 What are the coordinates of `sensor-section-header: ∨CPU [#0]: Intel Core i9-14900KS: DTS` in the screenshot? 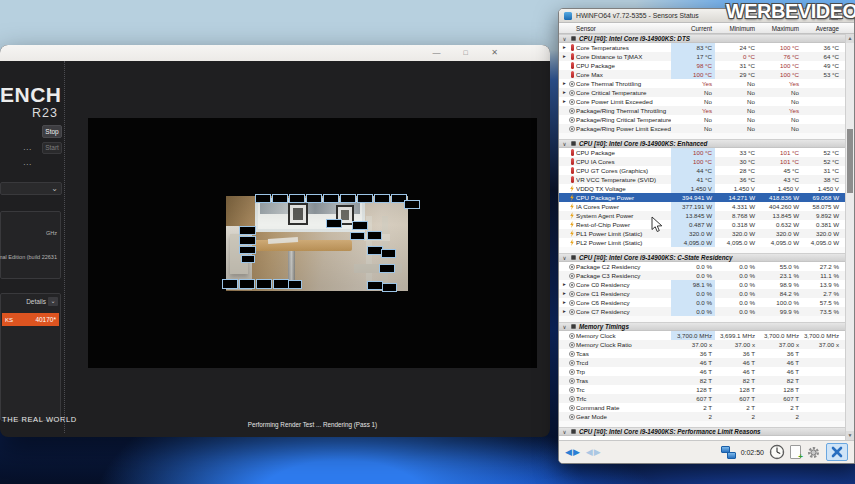 It's located at (706, 38).